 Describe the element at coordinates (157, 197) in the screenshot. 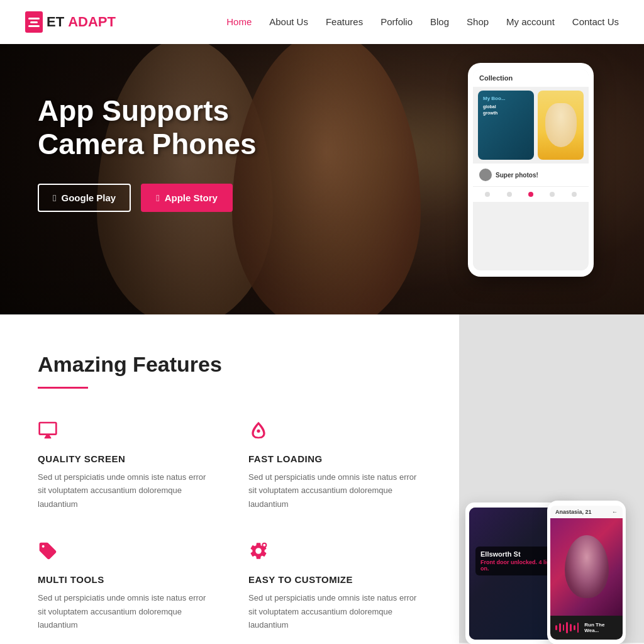

I see `hero-buttons:  Google Play  Apple Story` at that location.